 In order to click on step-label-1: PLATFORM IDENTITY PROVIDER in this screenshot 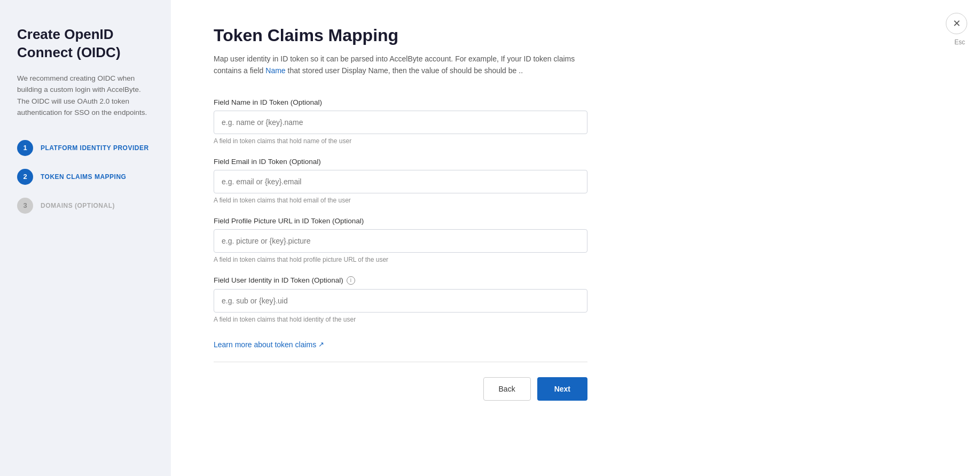, I will do `click(95, 148)`.